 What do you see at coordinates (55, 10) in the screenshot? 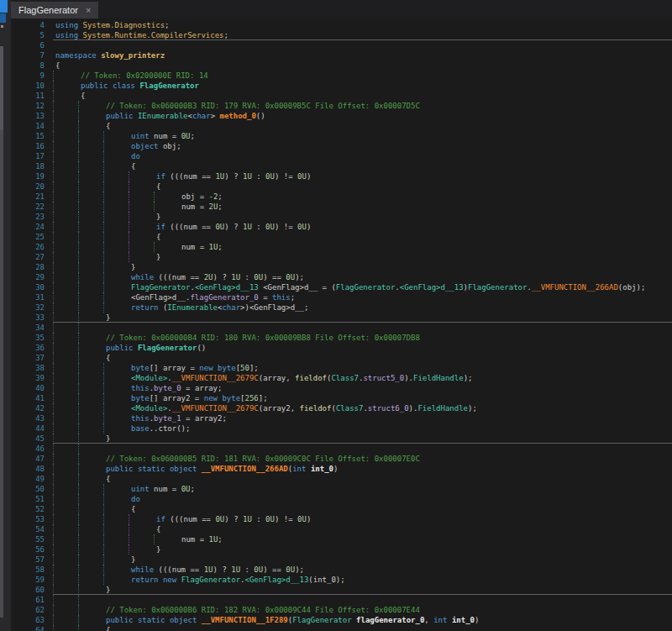
I see `tab-flaggenerator: FlagGenerator ×` at bounding box center [55, 10].